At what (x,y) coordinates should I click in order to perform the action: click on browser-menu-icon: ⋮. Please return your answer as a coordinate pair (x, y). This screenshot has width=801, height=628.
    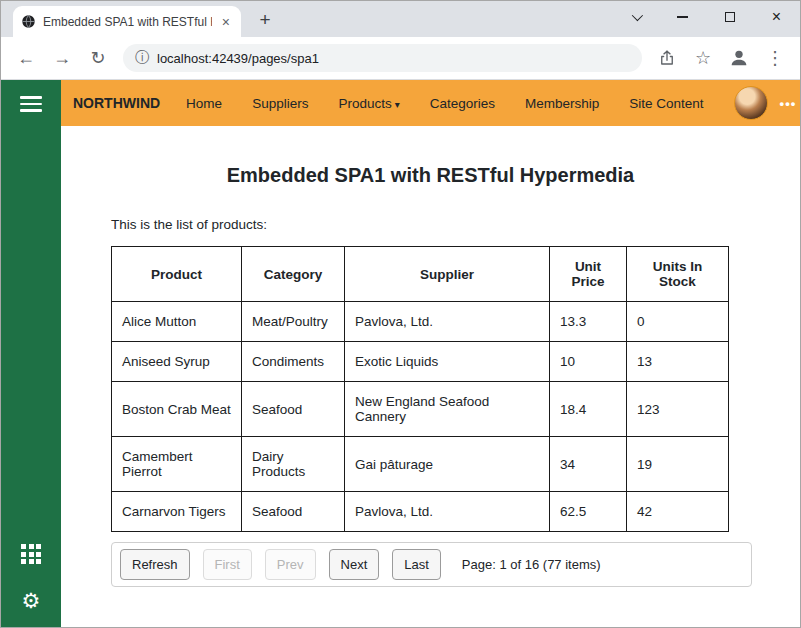
    Looking at the image, I should click on (775, 58).